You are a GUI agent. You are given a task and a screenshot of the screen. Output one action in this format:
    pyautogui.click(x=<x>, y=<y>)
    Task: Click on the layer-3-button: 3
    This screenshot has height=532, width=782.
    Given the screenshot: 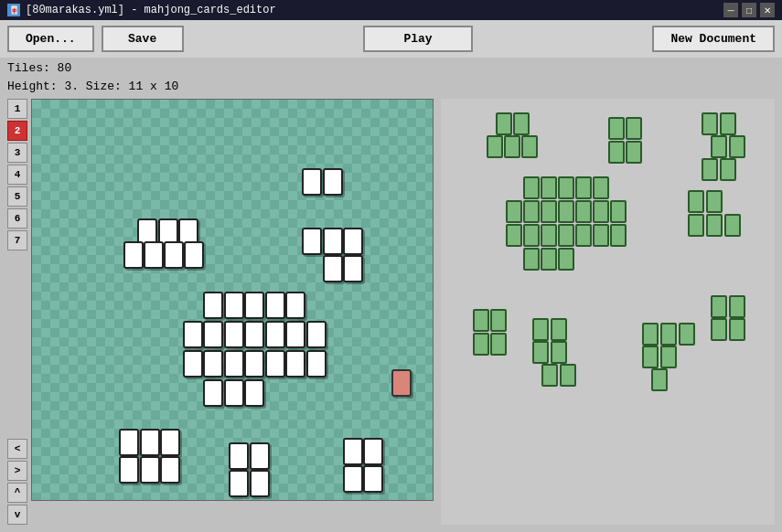 What is the action you would take?
    pyautogui.click(x=17, y=153)
    